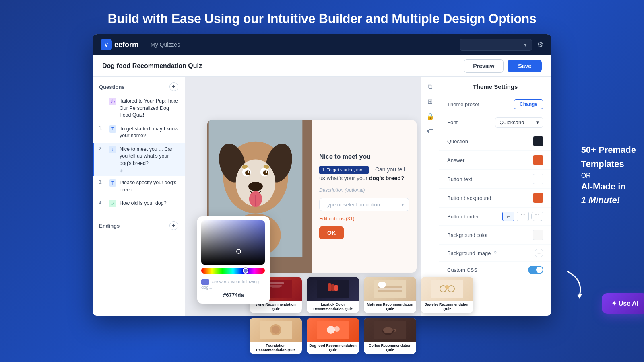  What do you see at coordinates (390, 295) in the screenshot?
I see `template-card-mattress: Mattress Recommendation Quiz` at bounding box center [390, 295].